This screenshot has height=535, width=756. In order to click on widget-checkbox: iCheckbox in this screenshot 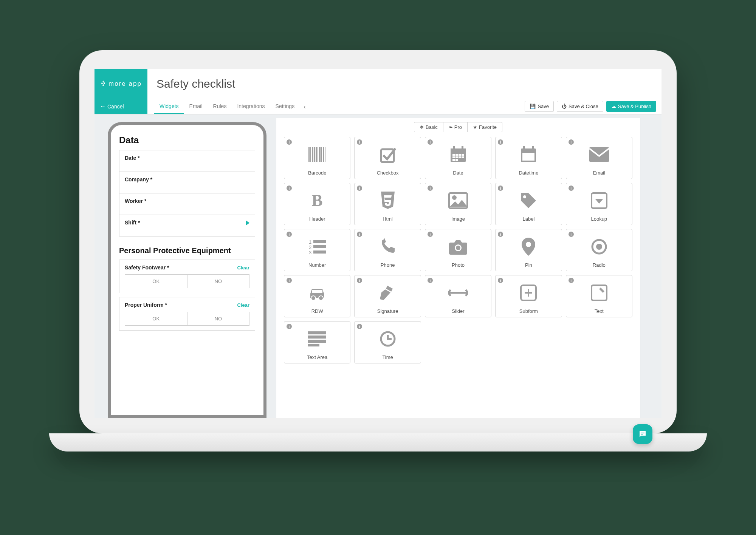, I will do `click(387, 158)`.